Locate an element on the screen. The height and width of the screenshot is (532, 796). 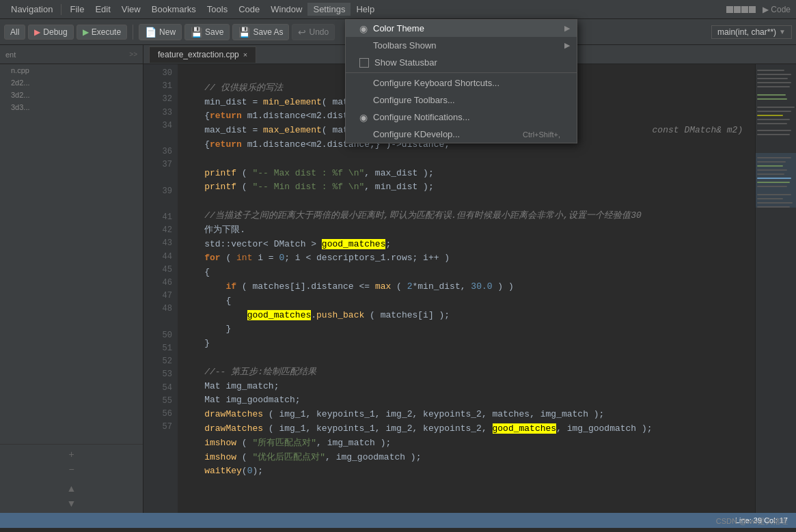
menu-item-configure-kdevelop: ◯ Configure KDevelop... Ctrl+Shift+, is located at coordinates (461, 134).